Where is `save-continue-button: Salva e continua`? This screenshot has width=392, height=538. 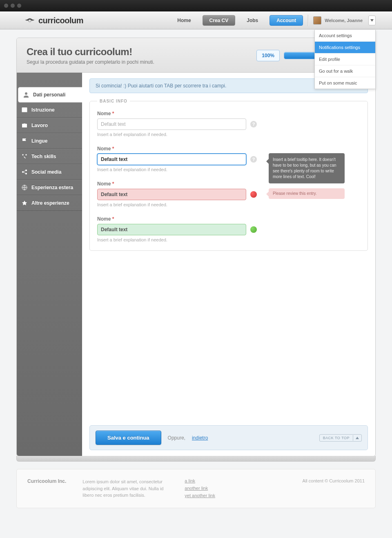 save-continue-button: Salva e continua is located at coordinates (128, 438).